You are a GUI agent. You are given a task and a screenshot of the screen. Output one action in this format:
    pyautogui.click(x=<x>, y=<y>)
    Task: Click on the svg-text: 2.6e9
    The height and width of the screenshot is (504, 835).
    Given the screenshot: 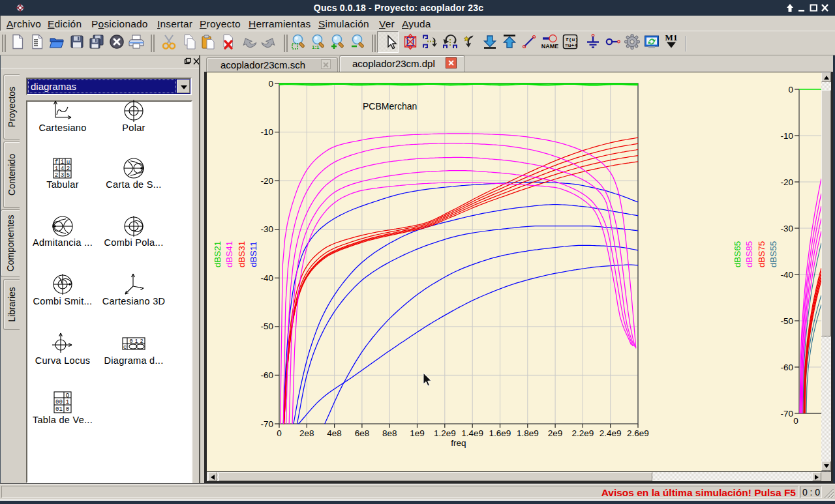 What is the action you would take?
    pyautogui.click(x=638, y=433)
    